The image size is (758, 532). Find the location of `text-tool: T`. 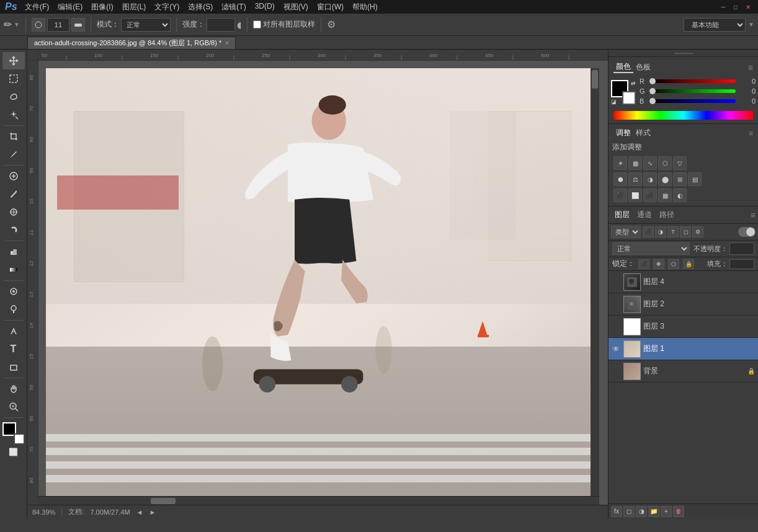

text-tool: T is located at coordinates (14, 349).